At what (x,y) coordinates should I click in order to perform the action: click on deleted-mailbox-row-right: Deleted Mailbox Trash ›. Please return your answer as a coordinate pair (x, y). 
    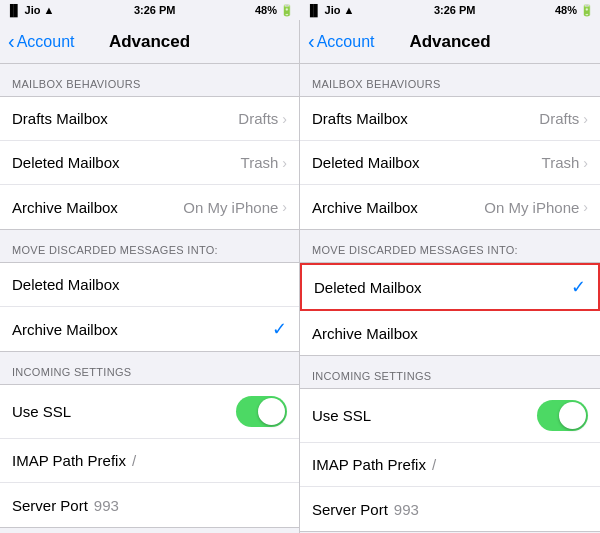
    Looking at the image, I should click on (450, 163).